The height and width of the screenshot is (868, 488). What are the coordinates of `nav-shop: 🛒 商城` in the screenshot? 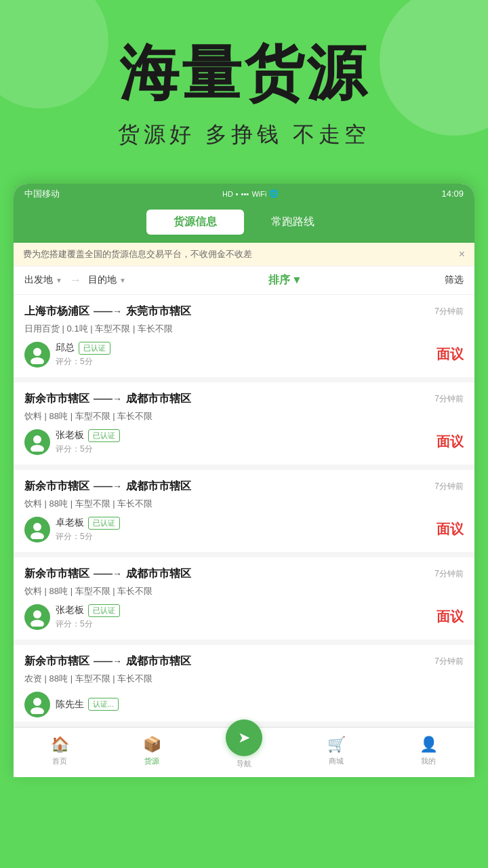 It's located at (336, 751).